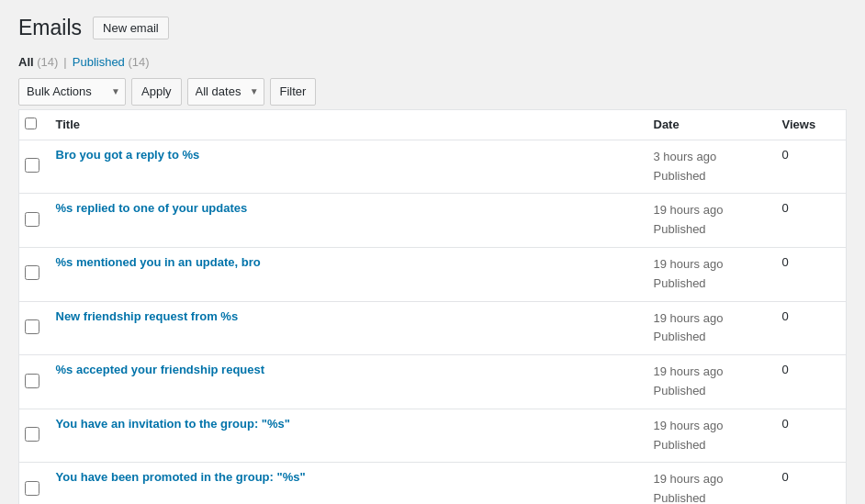 Image resolution: width=865 pixels, height=504 pixels. What do you see at coordinates (130, 28) in the screenshot?
I see `new-email-button: New email` at bounding box center [130, 28].